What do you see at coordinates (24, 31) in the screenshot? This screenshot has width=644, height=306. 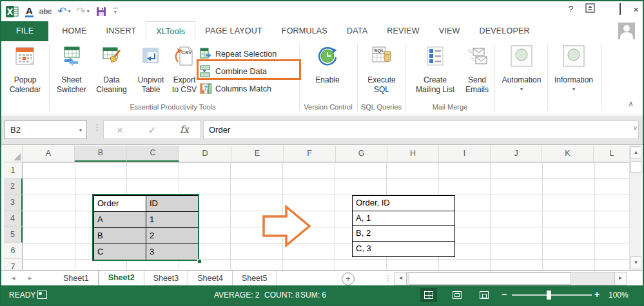 I see `tab-file: FILE` at bounding box center [24, 31].